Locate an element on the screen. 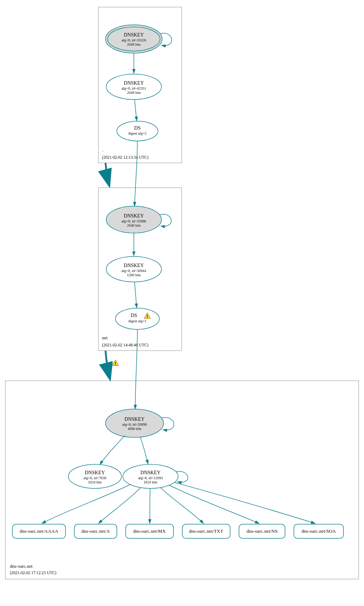 This screenshot has height=606, width=364. rrset-ns: dns-oarc.net/NS is located at coordinates (262, 531).